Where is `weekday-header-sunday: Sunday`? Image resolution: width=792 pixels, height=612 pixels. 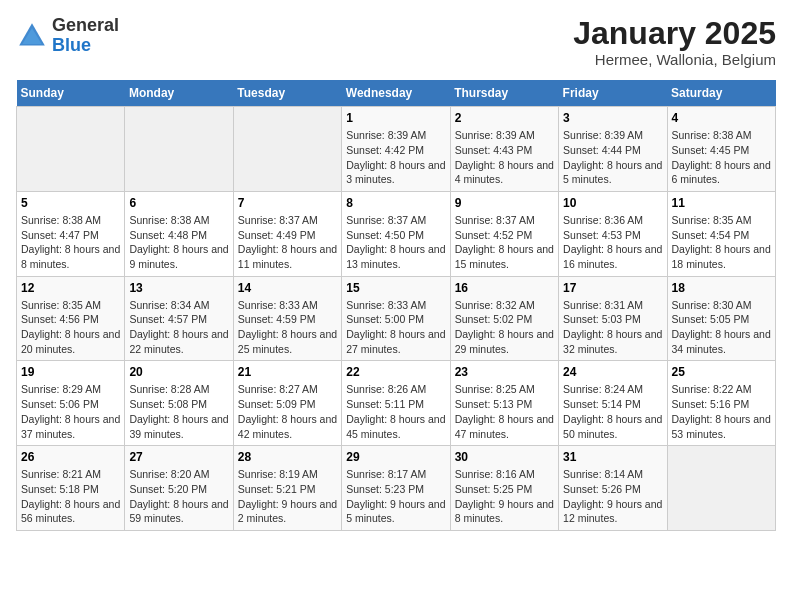
weekday-header-sunday: Sunday is located at coordinates (71, 94).